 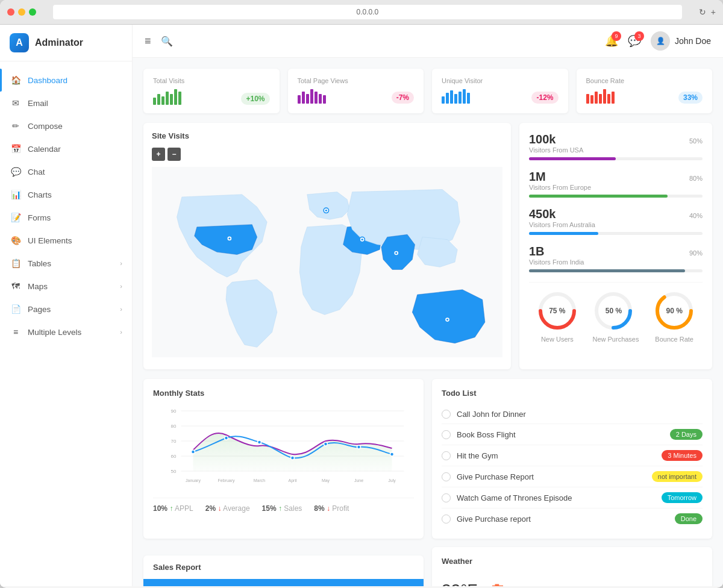 What do you see at coordinates (40, 264) in the screenshot?
I see `sidebar-item-label: Tables` at bounding box center [40, 264].